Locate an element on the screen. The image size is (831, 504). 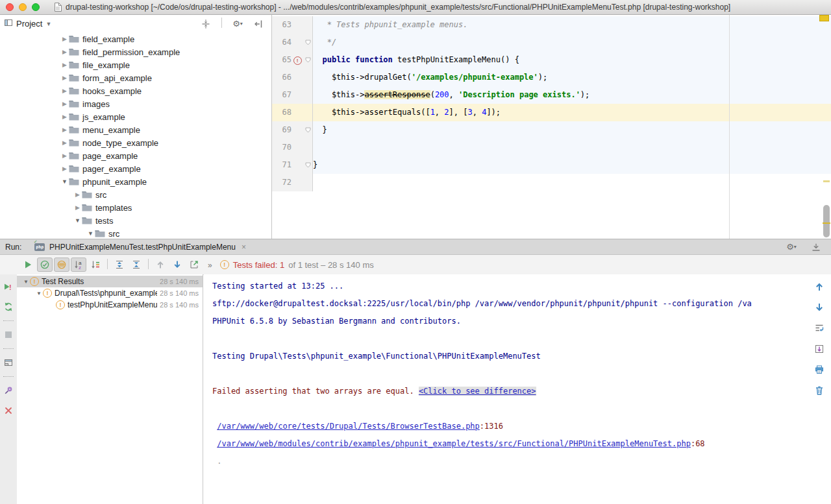
run-tab: ✓php PHPUnitExampleMenuTest.testPhpUnitE… is located at coordinates (140, 246).